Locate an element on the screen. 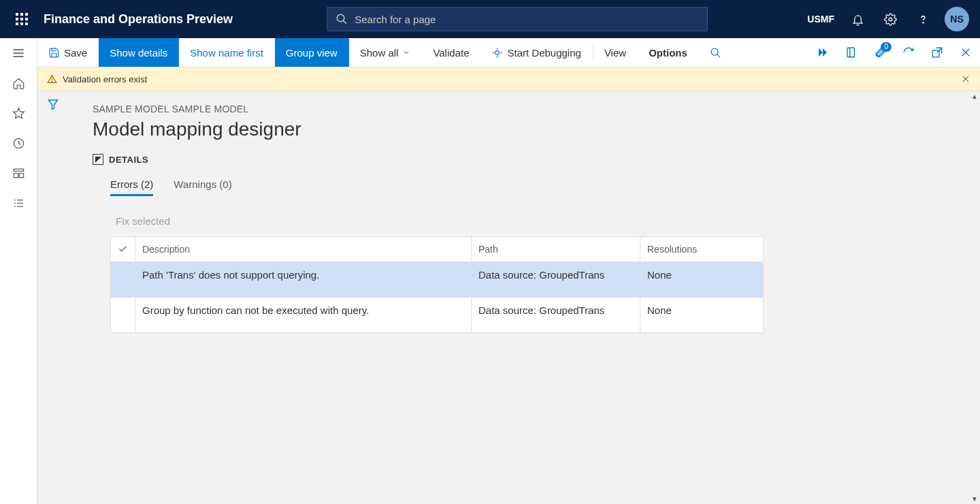 Image resolution: width=980 pixels, height=504 pixels. help-icon is located at coordinates (923, 19).